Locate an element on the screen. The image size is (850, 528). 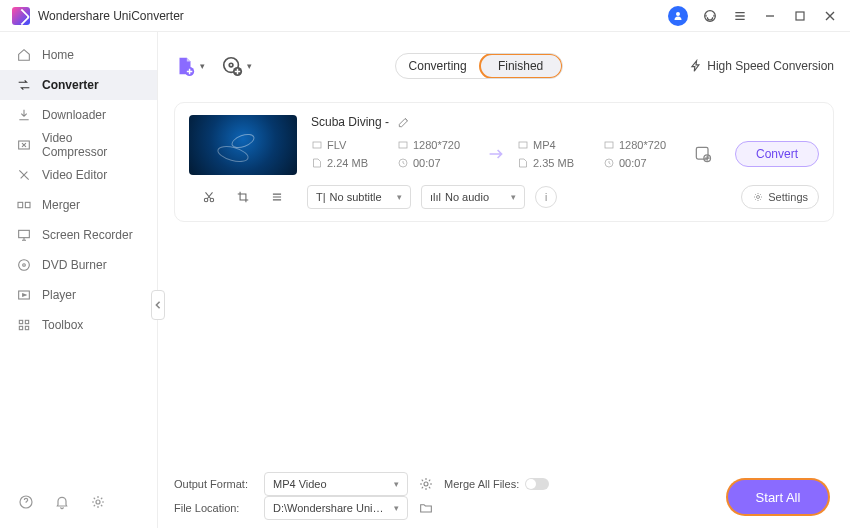
tab-converting: Converting is located at coordinates (438, 66).